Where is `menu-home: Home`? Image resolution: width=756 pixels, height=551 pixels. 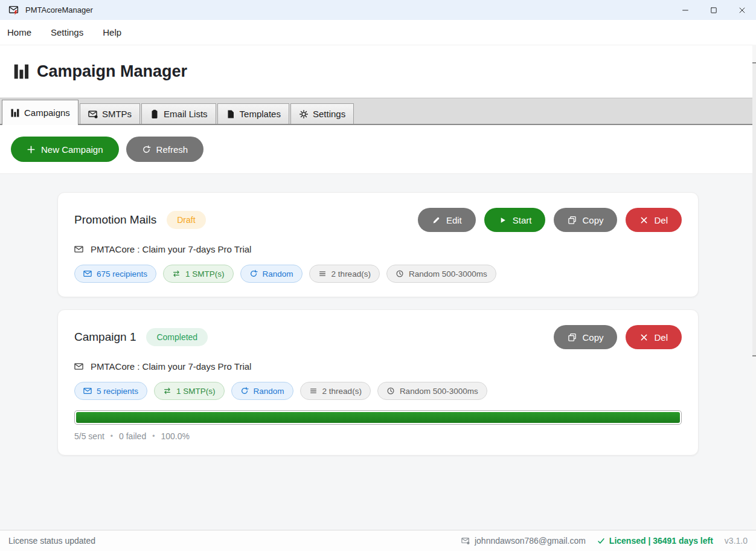 menu-home: Home is located at coordinates (21, 33).